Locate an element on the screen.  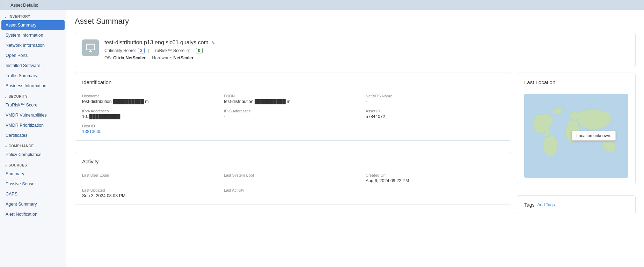
asset-header-card: test-distribution.p13.eng.sjc01.qualys.c… is located at coordinates (355, 50).